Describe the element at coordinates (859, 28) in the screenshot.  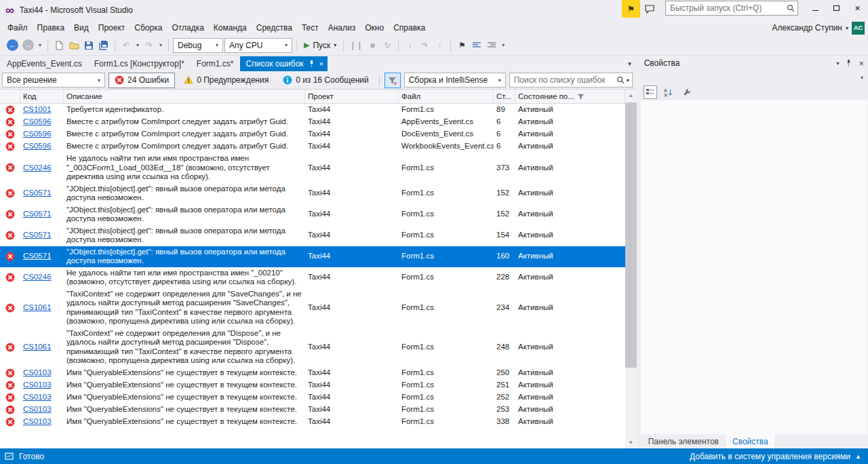
I see `avatar: АС` at that location.